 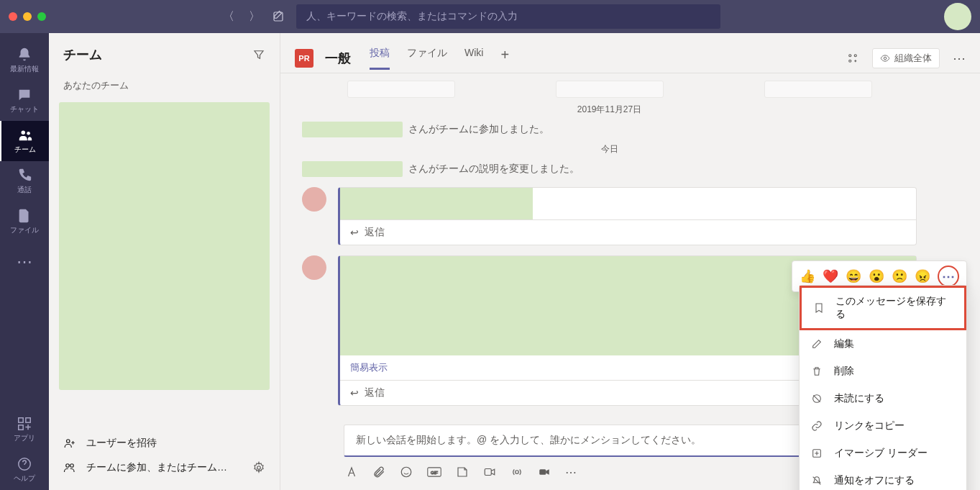 I want to click on ctx-edit: 編集, so click(x=883, y=344).